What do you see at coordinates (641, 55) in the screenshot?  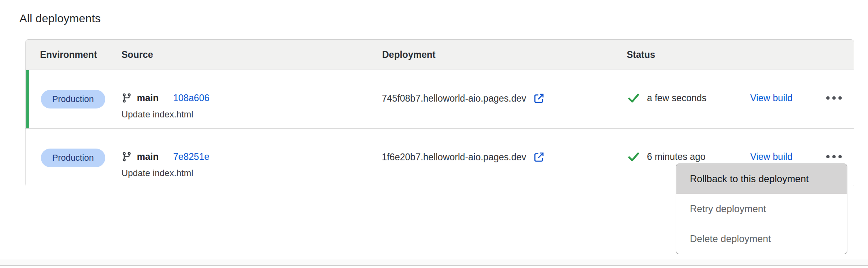 I see `column-header-status: Status` at bounding box center [641, 55].